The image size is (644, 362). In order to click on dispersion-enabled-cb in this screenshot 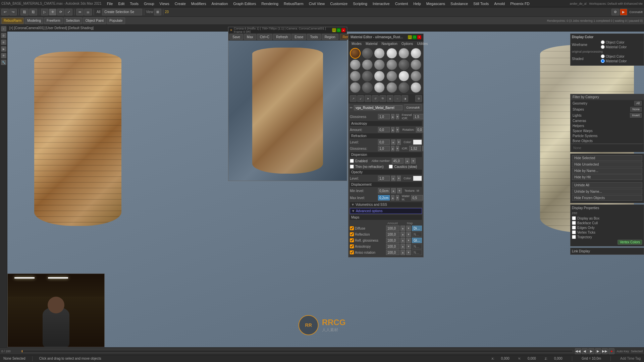, I will do `click(352, 161)`.